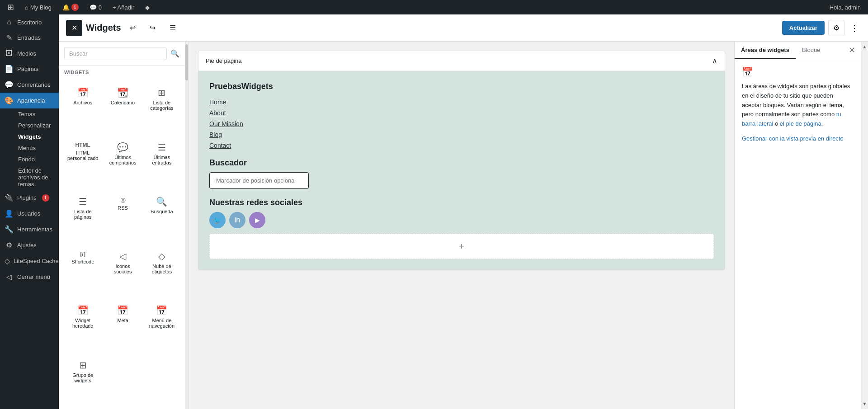 This screenshot has width=868, height=409. I want to click on widgets-header: ✕ Widgets ↩ ↪ ☰ Actualizar ⚙ ⋮, so click(463, 28).